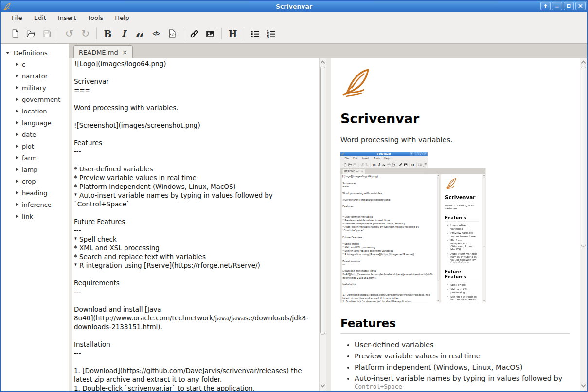 Image resolution: width=588 pixels, height=392 pixels. I want to click on redo-button: ↻, so click(86, 34).